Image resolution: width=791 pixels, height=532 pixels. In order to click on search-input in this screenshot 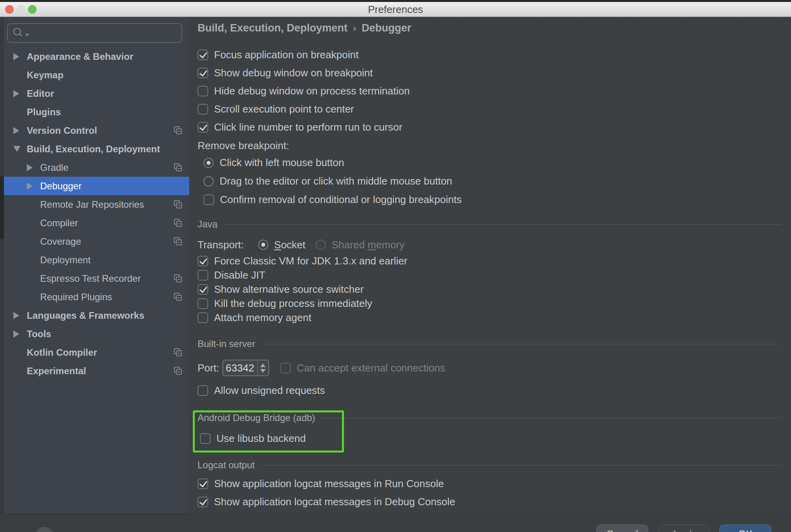, I will do `click(105, 33)`.